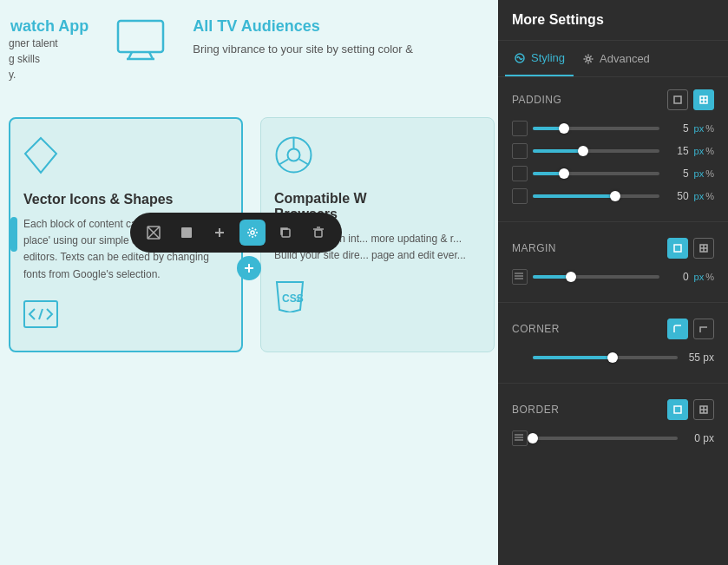  Describe the element at coordinates (540, 59) in the screenshot. I see `tab-styling: Styling` at that location.